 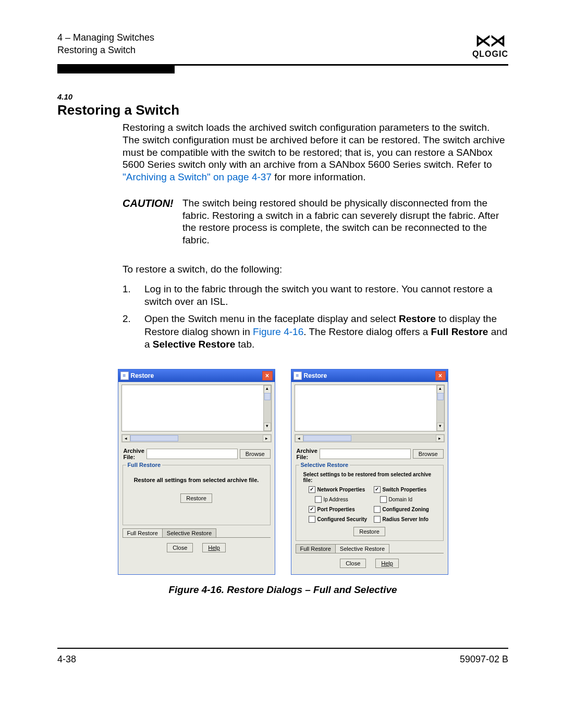 I want to click on logo-glyph-icon: ⋉⋊, so click(x=490, y=41).